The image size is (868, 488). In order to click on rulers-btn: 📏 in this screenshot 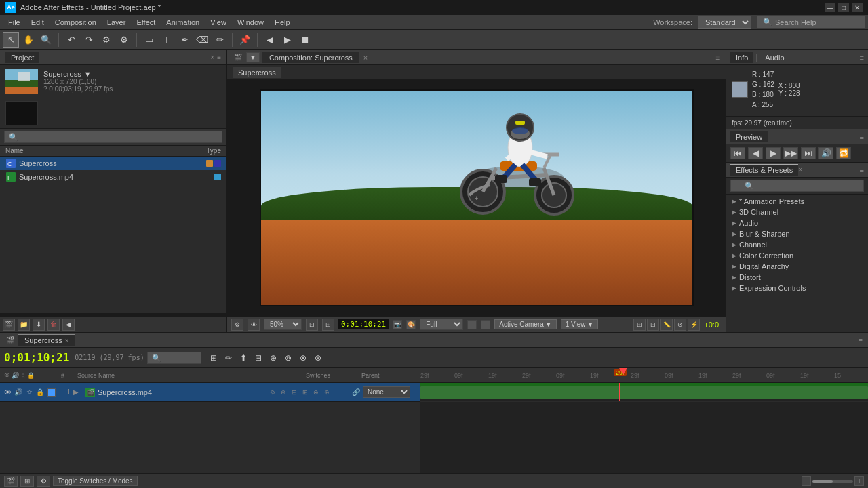, I will do `click(667, 325)`.